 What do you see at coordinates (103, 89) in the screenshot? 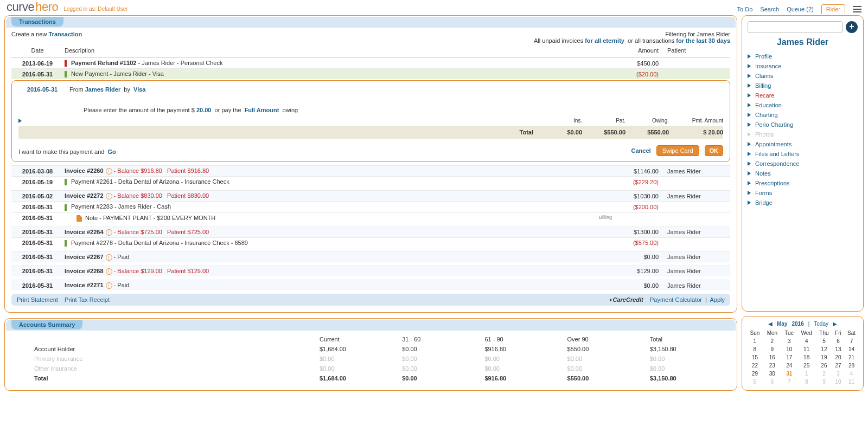
I see `exp-from-name: James Rider` at bounding box center [103, 89].